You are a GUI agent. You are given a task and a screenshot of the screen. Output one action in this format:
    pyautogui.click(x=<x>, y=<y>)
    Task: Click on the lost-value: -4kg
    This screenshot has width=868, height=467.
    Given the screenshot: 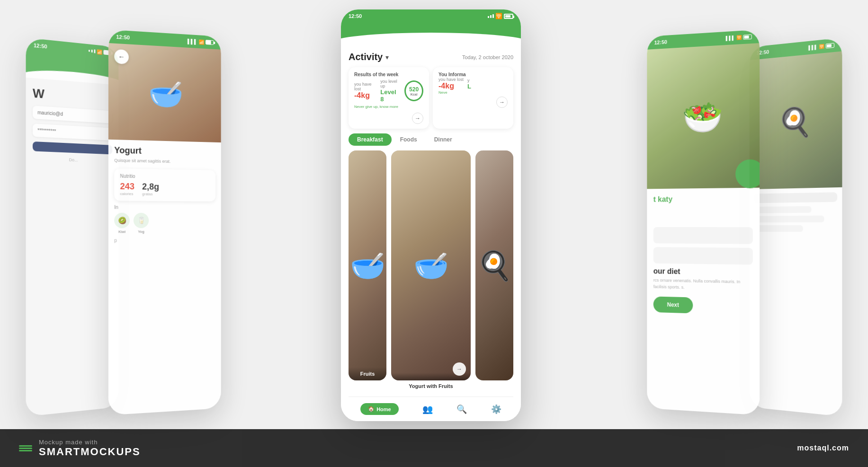 What is the action you would take?
    pyautogui.click(x=366, y=96)
    